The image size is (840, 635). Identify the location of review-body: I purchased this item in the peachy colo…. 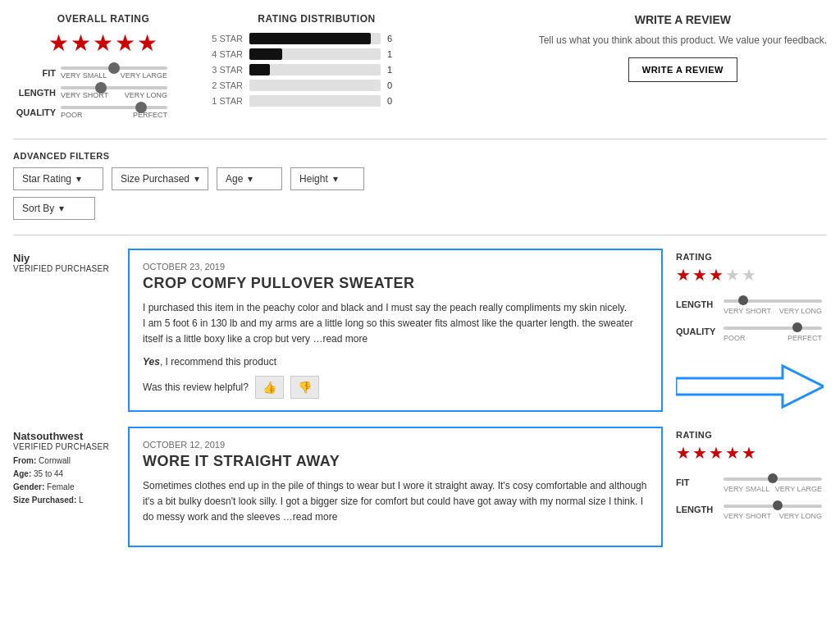
(395, 324).